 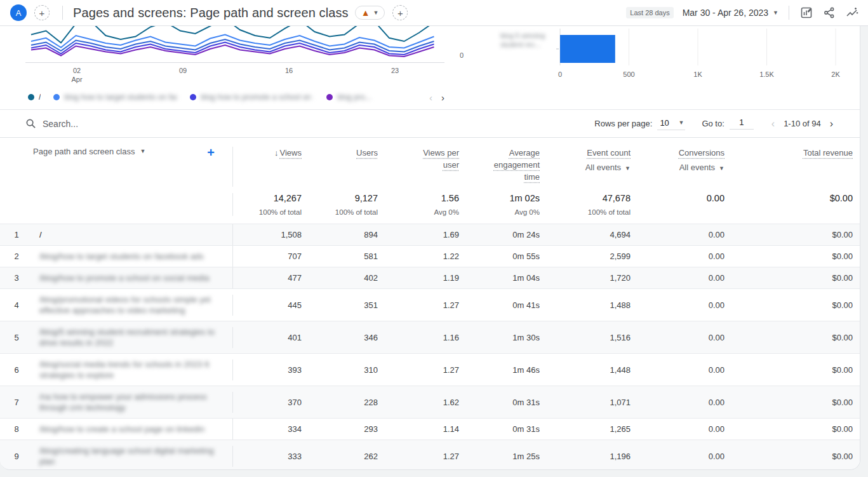 I want to click on plus-icon: +, so click(x=42, y=13).